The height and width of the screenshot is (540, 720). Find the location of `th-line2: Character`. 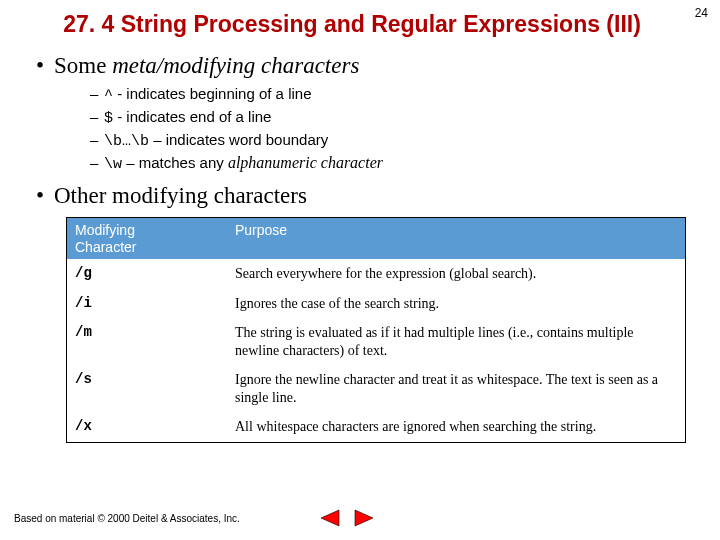

th-line2: Character is located at coordinates (106, 247).